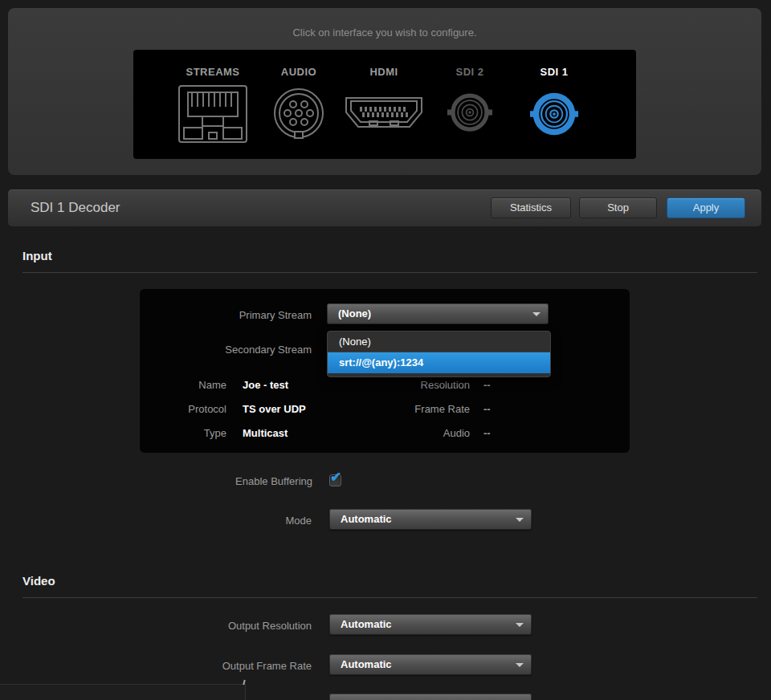  I want to click on primary-stream-value: (None), so click(355, 313).